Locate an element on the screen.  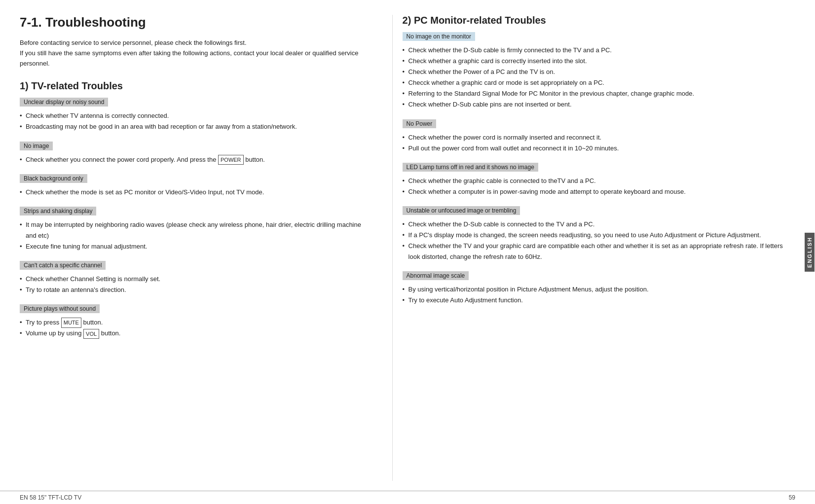
list-item: Check whether Channel Setting is normall… is located at coordinates (196, 279).